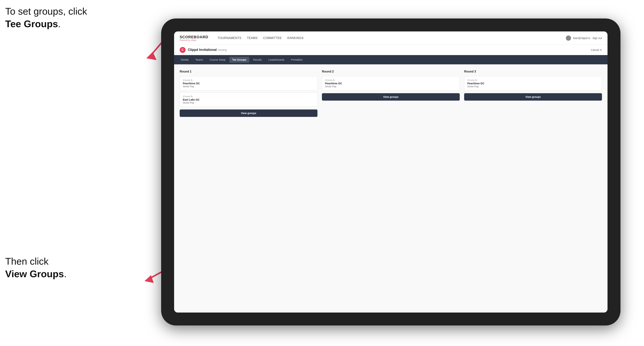 The height and width of the screenshot is (346, 644). Describe the element at coordinates (391, 60) in the screenshot. I see `tab-bar: Details Teams Course Setup Tee Groups Re…` at that location.